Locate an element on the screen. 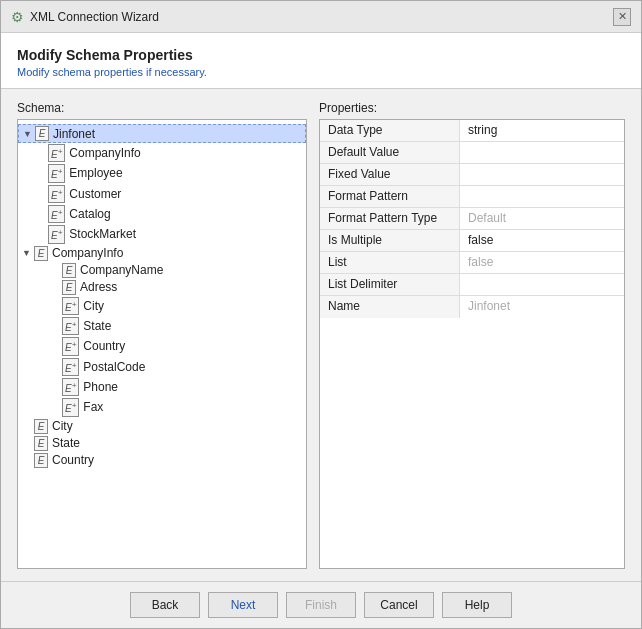  title-bar-left: ⚙ XML Connection Wizard is located at coordinates (85, 17).